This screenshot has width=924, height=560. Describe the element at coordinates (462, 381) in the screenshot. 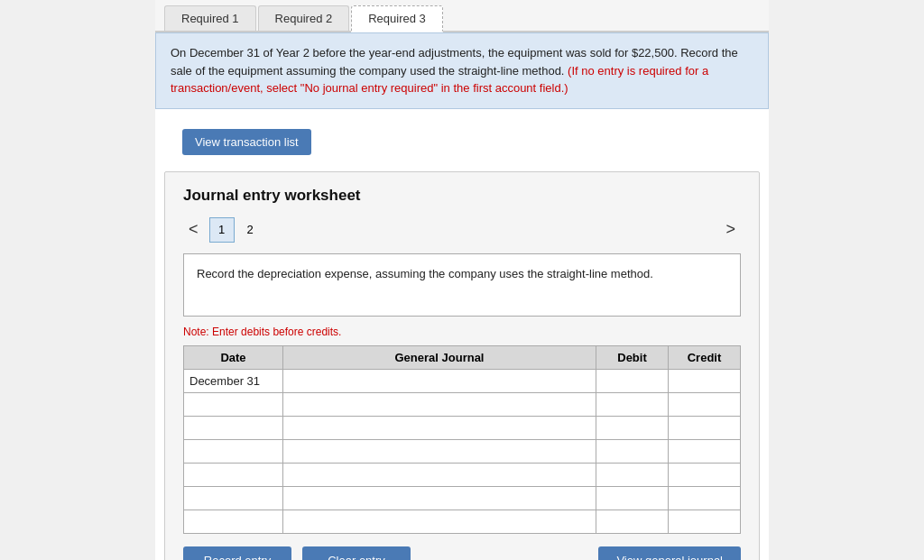

I see `table-row: December 31` at that location.